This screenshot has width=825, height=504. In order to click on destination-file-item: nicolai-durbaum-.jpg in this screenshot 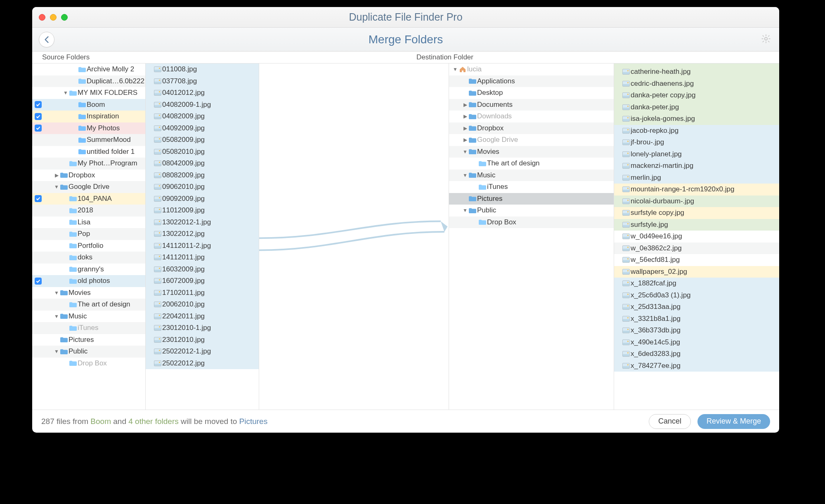, I will do `click(697, 201)`.